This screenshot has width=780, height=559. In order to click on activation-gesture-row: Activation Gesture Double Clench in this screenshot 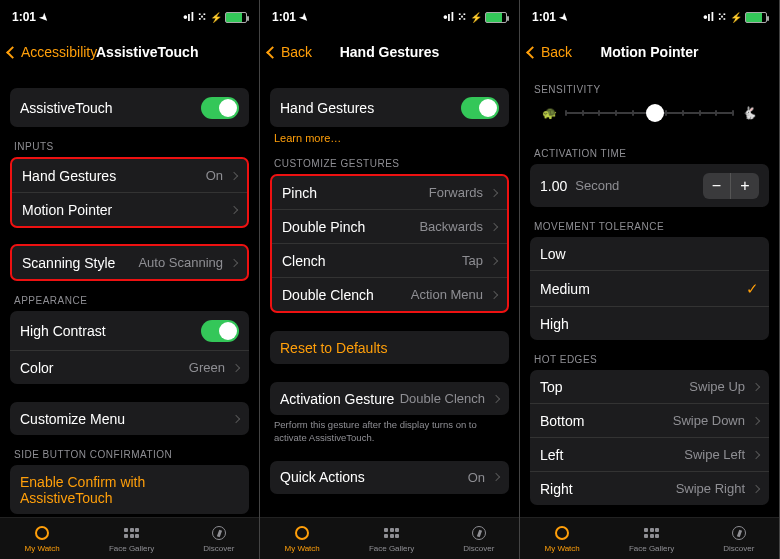, I will do `click(390, 398)`.